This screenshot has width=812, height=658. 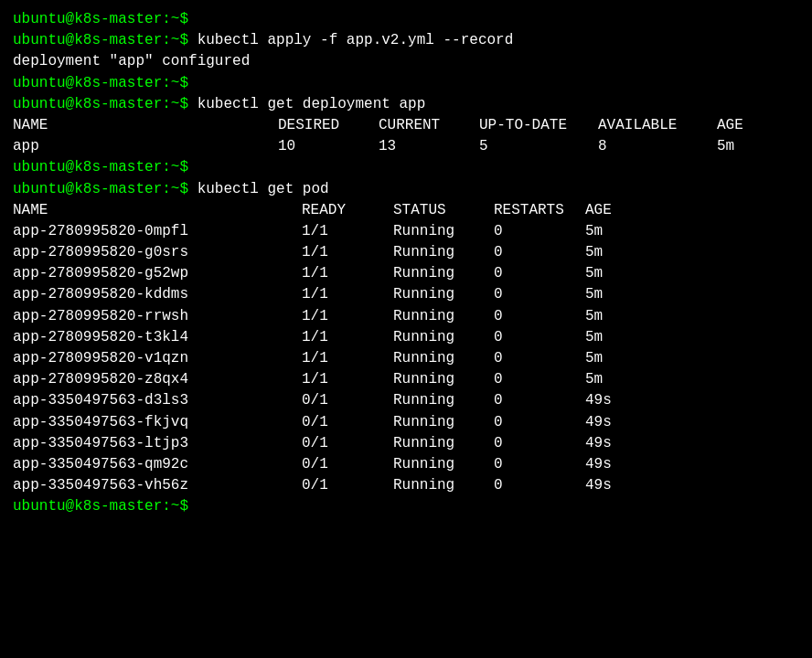 I want to click on pod-cell-name: app-3350497563-ltjp3, so click(x=157, y=444).